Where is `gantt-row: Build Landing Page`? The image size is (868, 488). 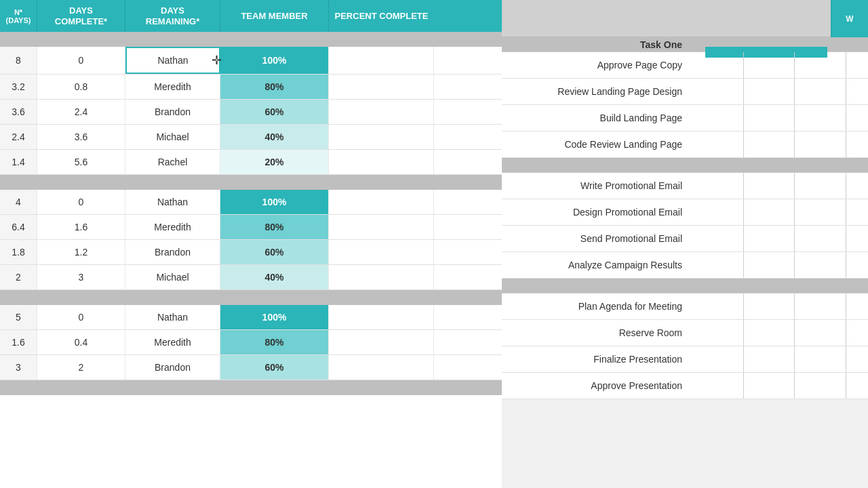
gantt-row: Build Landing Page is located at coordinates (685, 118).